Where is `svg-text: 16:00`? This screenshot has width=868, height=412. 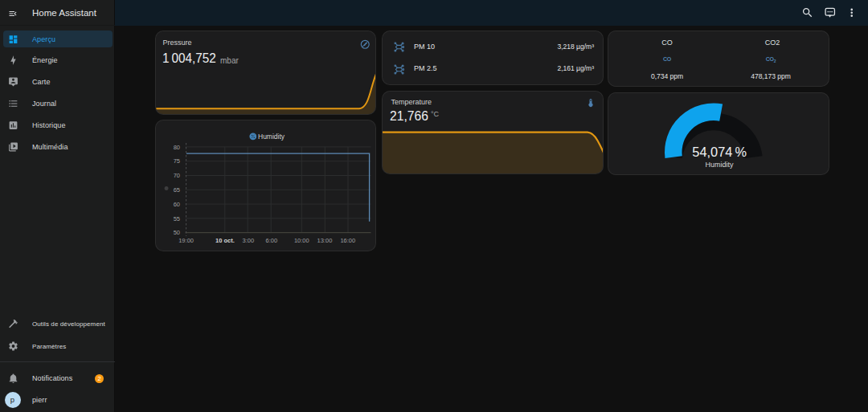
svg-text: 16:00 is located at coordinates (347, 241).